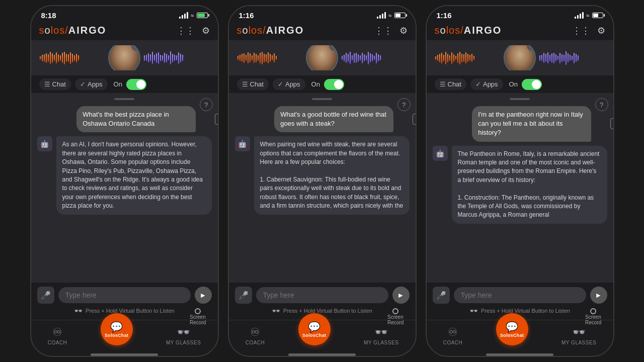  I want to click on user-message-bubble: What's the best pizza place in Oshawa On…, so click(136, 119).